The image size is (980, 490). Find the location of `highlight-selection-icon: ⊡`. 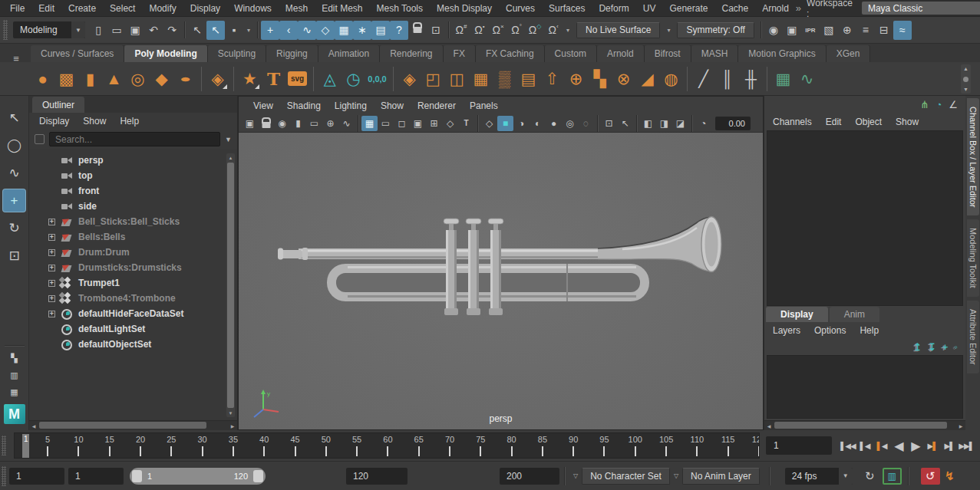

highlight-selection-icon: ⊡ is located at coordinates (436, 31).